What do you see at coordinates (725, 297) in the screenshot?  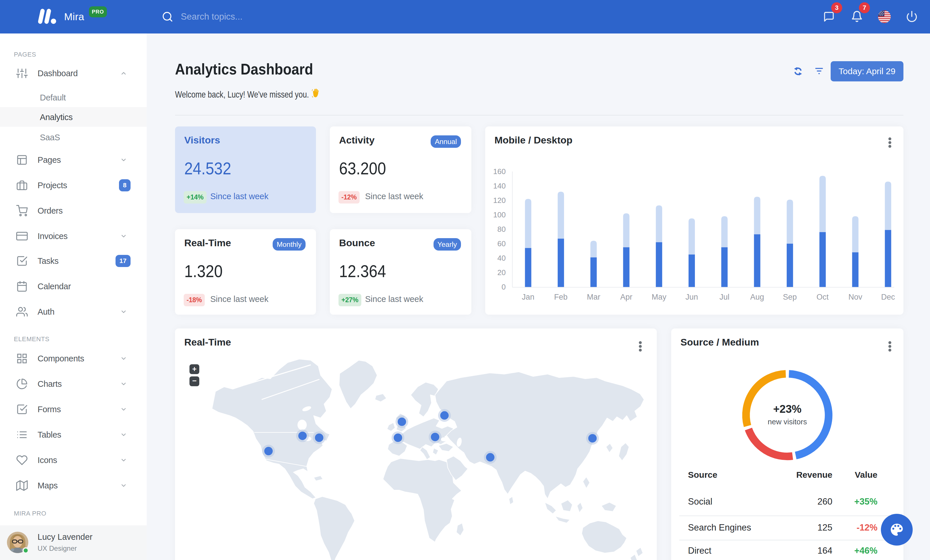 I see `svg-text: Jul` at bounding box center [725, 297].